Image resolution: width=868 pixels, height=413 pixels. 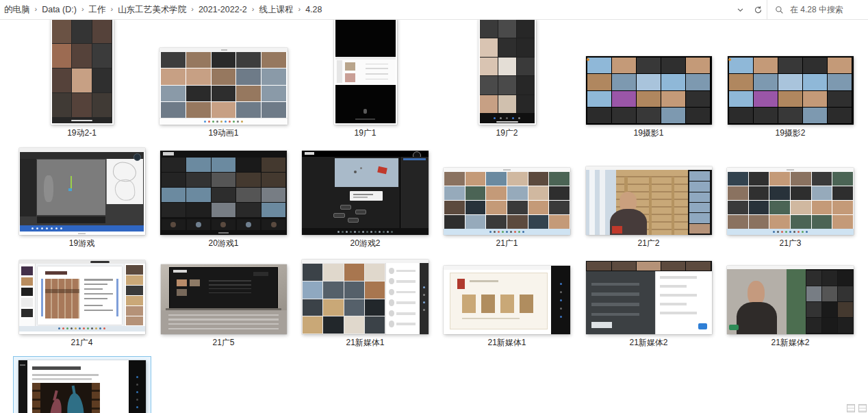 What do you see at coordinates (97, 10) in the screenshot?
I see `breadcrumb-item: 工作` at bounding box center [97, 10].